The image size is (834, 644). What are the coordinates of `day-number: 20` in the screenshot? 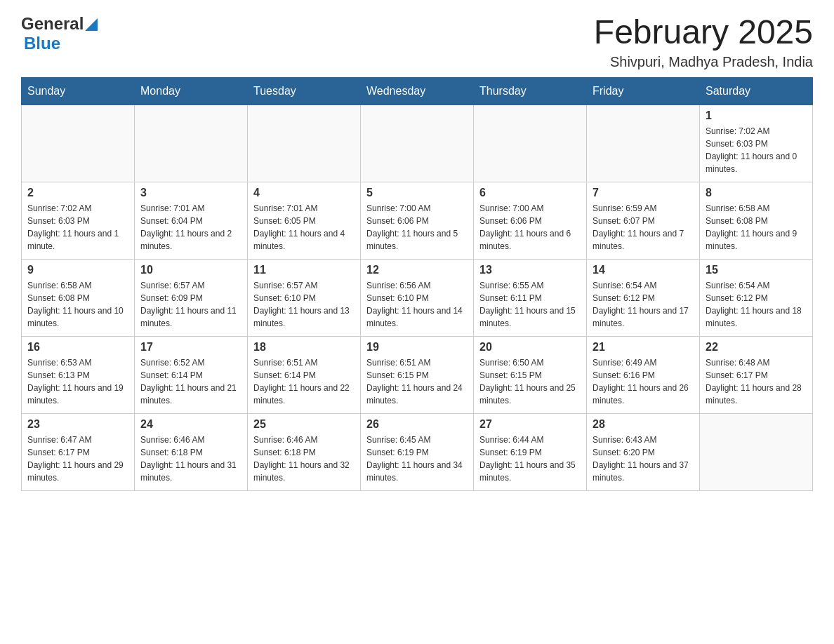 It's located at (530, 347).